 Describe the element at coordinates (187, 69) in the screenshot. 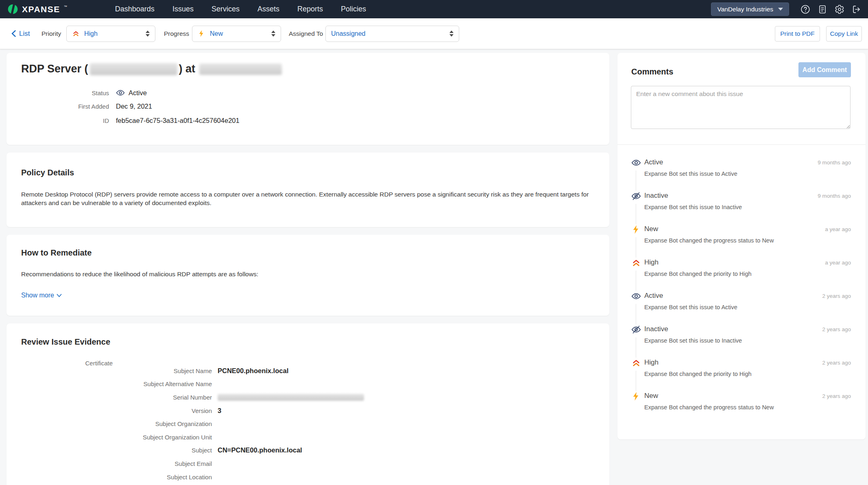

I see `issue-title-mid: ) at` at that location.